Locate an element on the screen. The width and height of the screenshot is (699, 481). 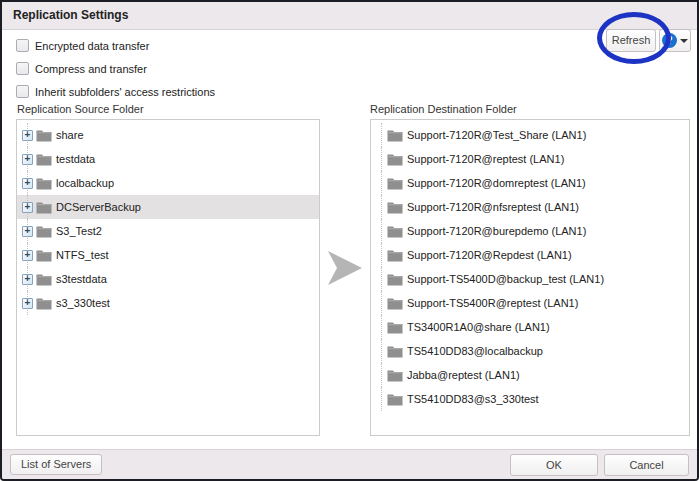
help-icon: ? is located at coordinates (670, 40).